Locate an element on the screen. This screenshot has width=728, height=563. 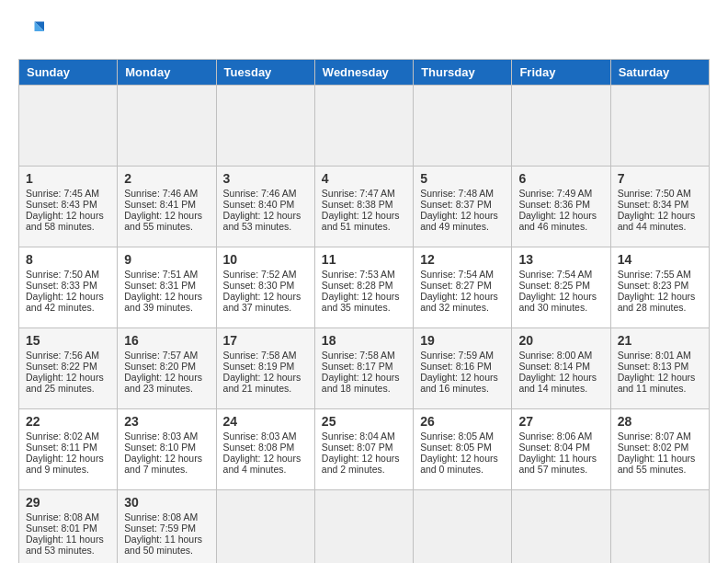
calendar-cell: 9Sunrise: 7:51 AMSunset: 8:31 PMDaylight… is located at coordinates (167, 288).